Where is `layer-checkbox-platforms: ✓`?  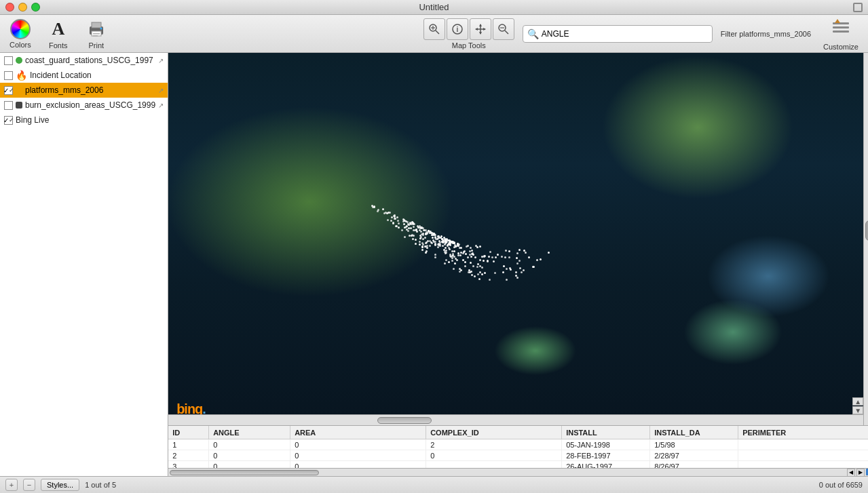 layer-checkbox-platforms: ✓ is located at coordinates (8, 91).